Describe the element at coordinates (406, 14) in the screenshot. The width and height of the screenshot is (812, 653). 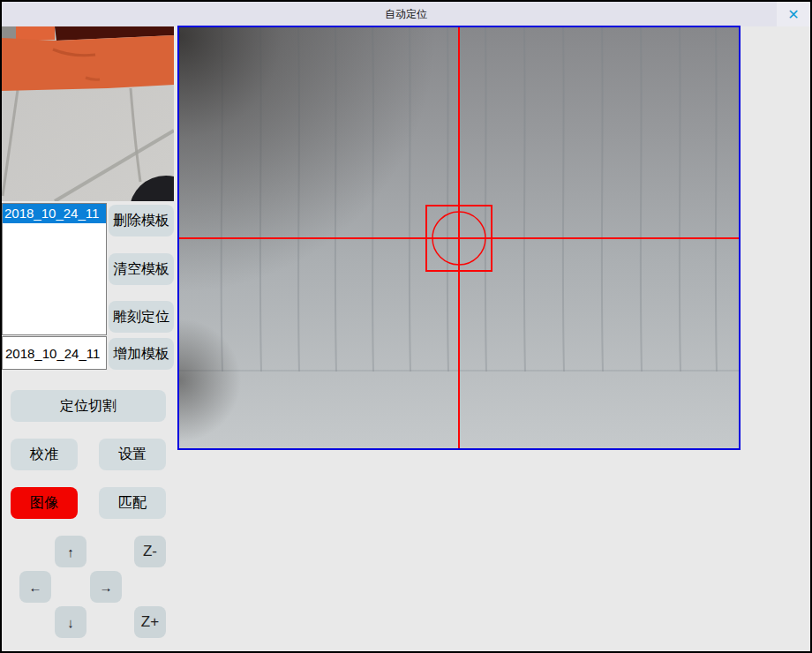
I see `title-bar: 自动定位` at that location.